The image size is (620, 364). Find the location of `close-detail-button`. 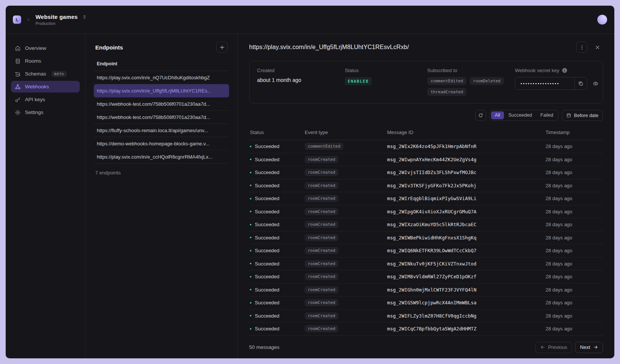

close-detail-button is located at coordinates (597, 47).